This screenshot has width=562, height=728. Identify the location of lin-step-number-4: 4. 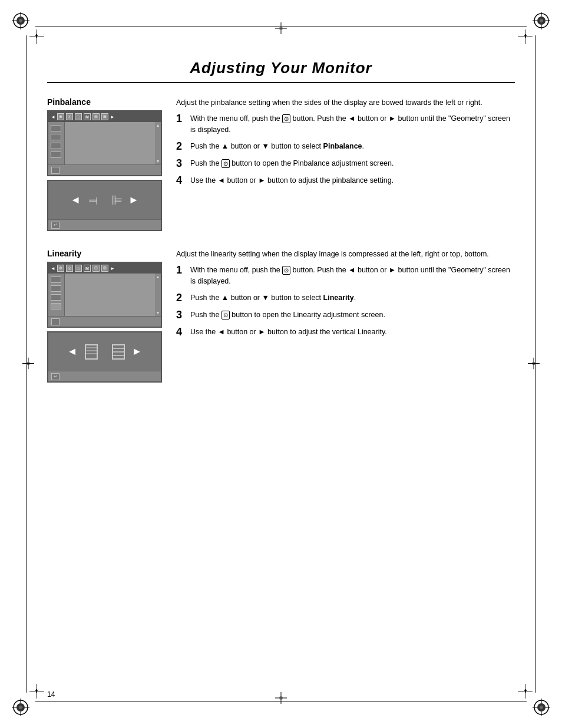
(181, 332).